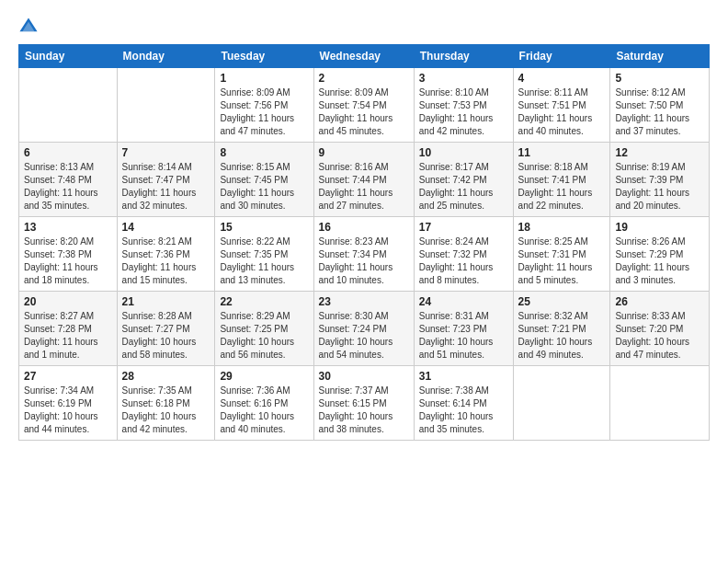 The width and height of the screenshot is (728, 563). What do you see at coordinates (264, 187) in the screenshot?
I see `day-info: Sunrise: 8:15 AM Sunset: 7:45 PM Dayligh…` at bounding box center [264, 187].